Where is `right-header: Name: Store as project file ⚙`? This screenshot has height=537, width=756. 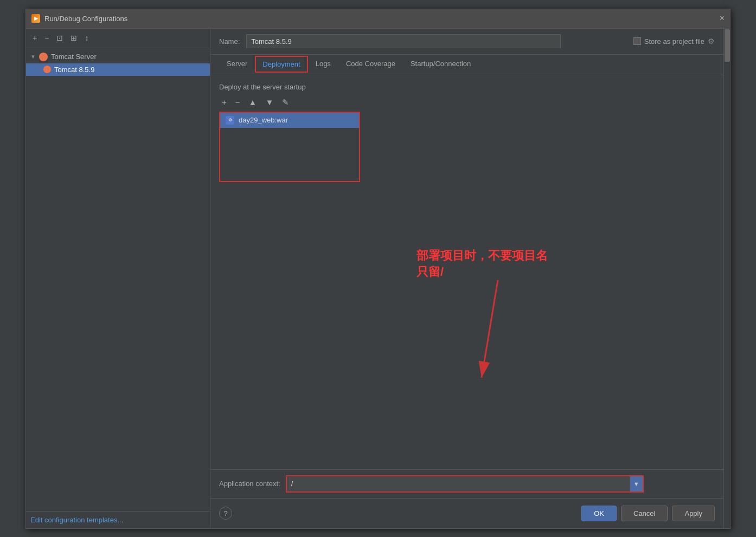
right-header: Name: Store as project file ⚙ is located at coordinates (467, 42).